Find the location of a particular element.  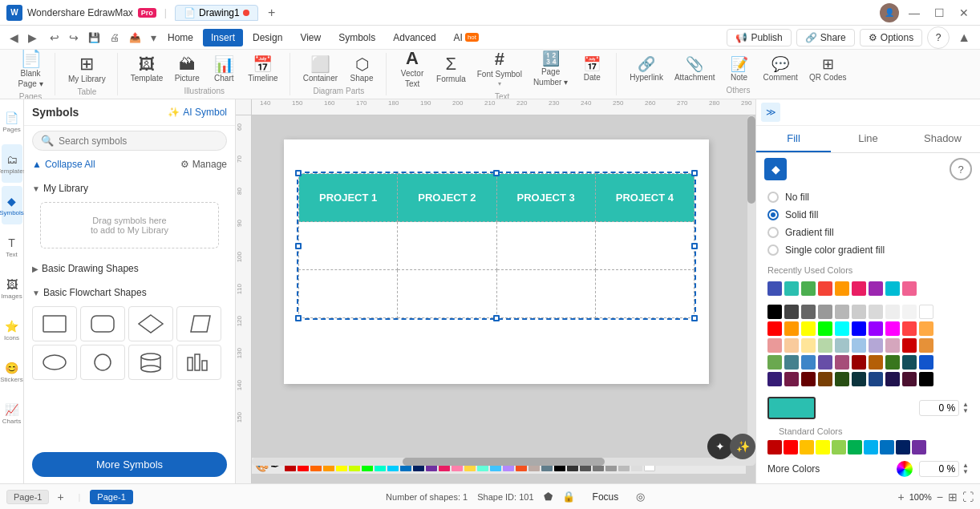

nav-forward-btn: ▶ is located at coordinates (32, 38).